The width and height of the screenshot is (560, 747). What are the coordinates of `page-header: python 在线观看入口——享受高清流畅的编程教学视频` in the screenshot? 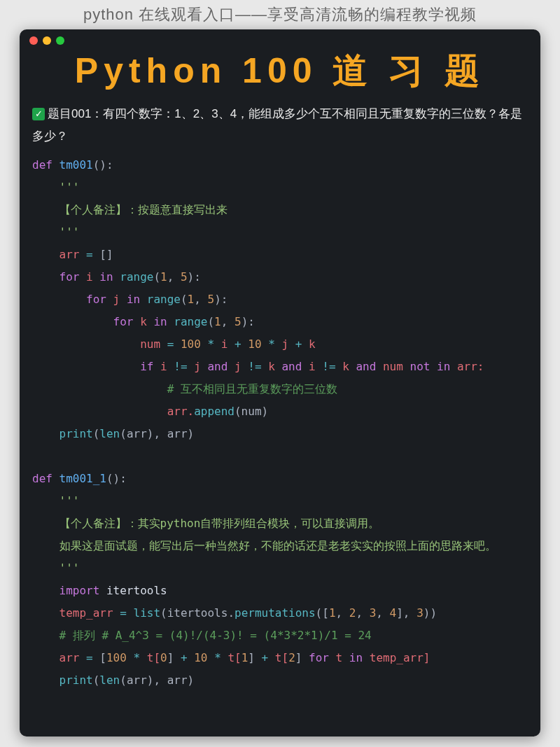 It's located at (280, 14).